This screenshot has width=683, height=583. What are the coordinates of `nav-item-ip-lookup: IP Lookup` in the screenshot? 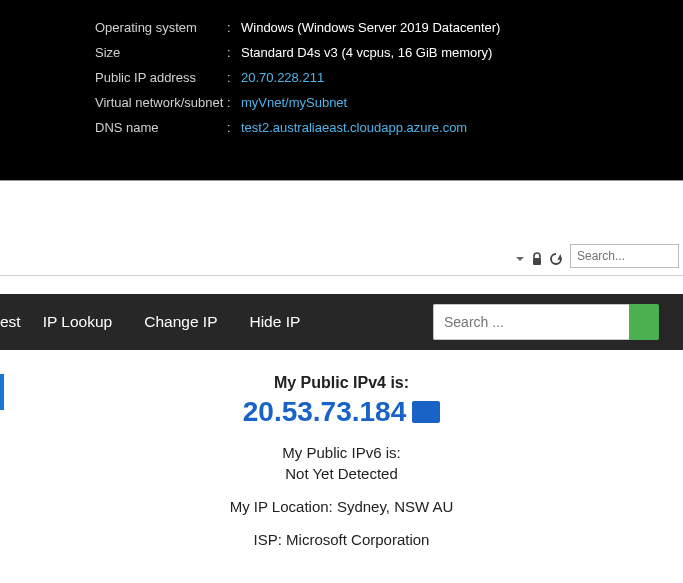 It's located at (78, 322).